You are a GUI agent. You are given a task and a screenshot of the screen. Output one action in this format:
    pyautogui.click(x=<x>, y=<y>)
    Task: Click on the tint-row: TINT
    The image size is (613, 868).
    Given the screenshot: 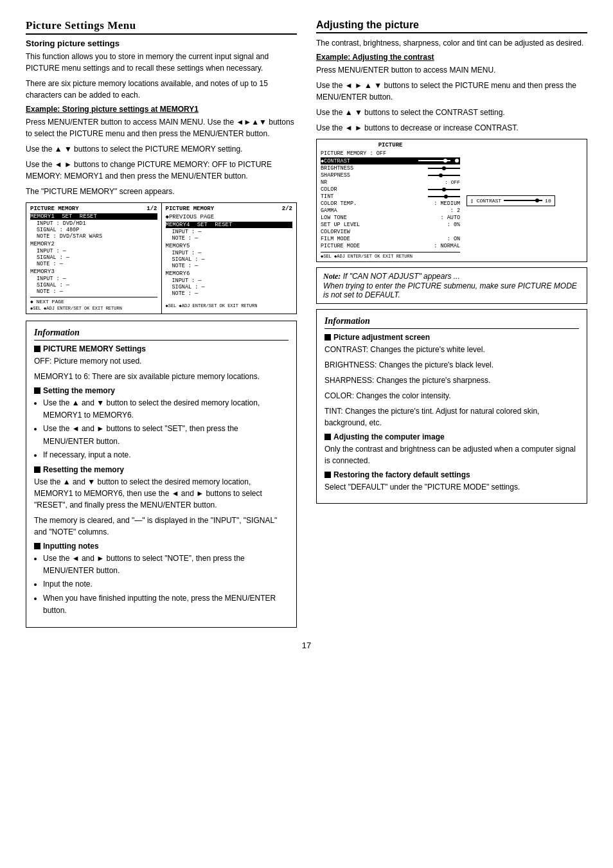 What is the action you would take?
    pyautogui.click(x=391, y=197)
    